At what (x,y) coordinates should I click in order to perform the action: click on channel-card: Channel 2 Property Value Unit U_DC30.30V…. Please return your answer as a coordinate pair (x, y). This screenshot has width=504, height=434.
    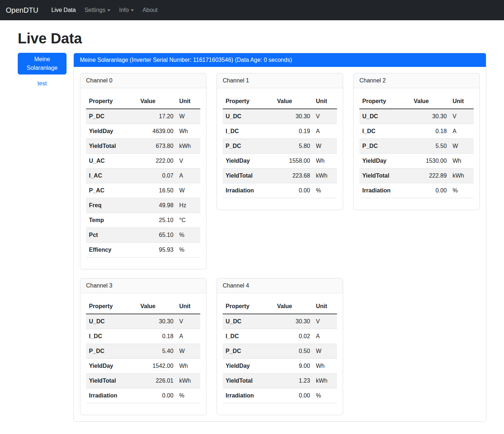
    Looking at the image, I should click on (417, 142).